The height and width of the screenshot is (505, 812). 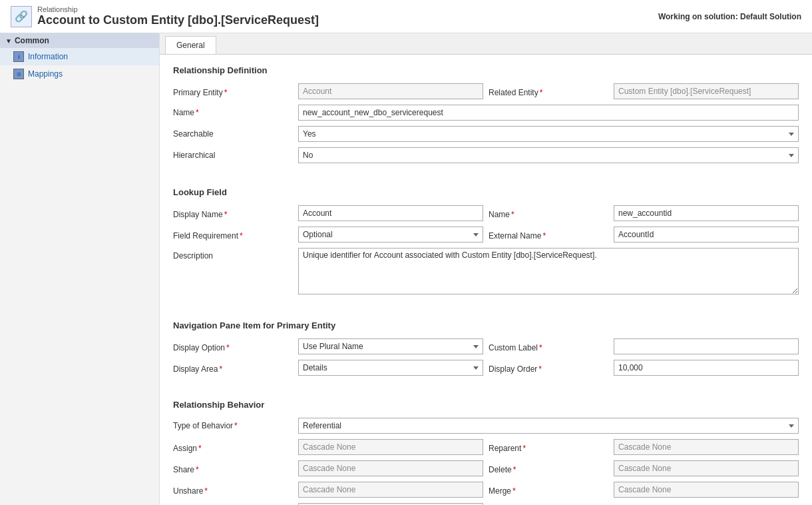 What do you see at coordinates (233, 213) in the screenshot?
I see `display-name-label: Display Name*` at bounding box center [233, 213].